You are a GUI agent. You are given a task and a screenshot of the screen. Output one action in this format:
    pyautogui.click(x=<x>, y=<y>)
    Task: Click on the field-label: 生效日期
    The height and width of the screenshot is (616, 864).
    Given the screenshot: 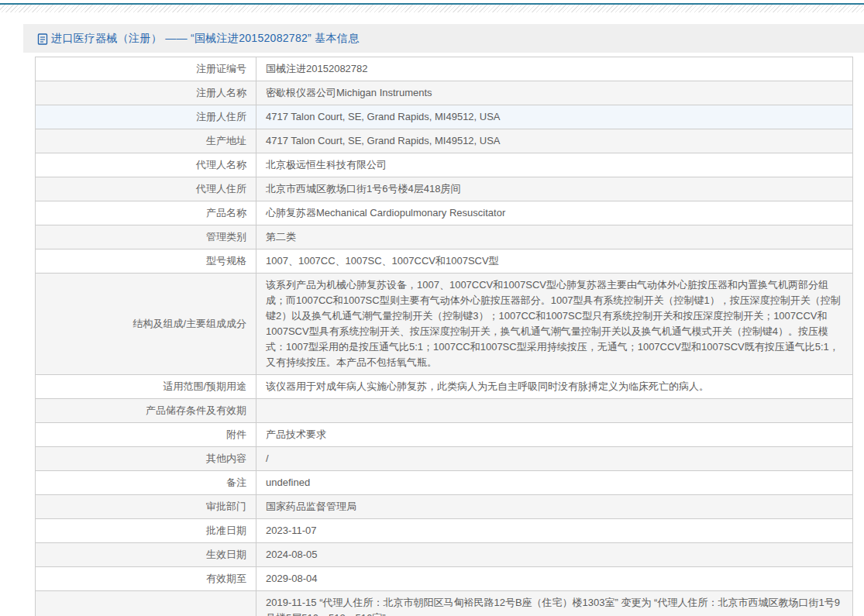 What is the action you would take?
    pyautogui.click(x=146, y=555)
    